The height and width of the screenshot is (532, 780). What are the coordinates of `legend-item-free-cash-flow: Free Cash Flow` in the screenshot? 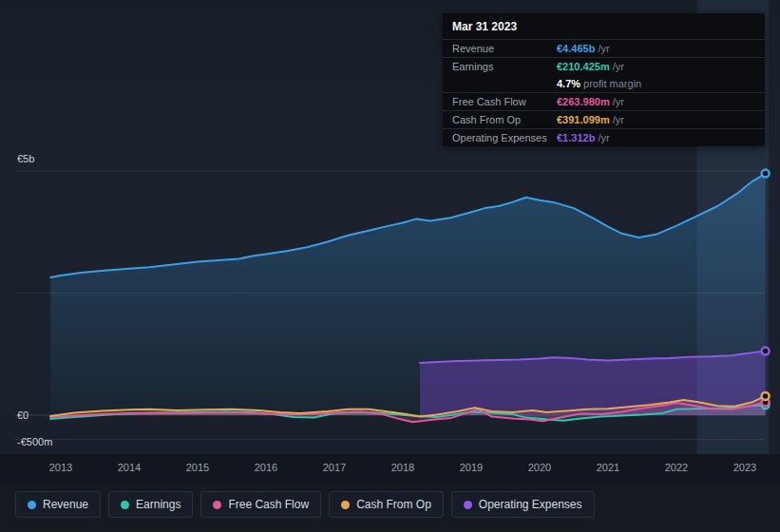 It's located at (260, 504).